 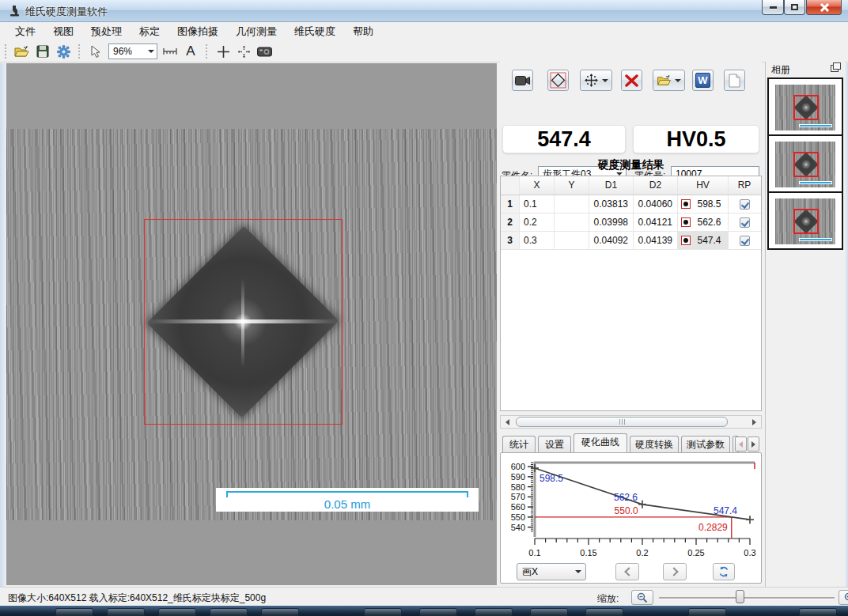 What do you see at coordinates (654, 444) in the screenshot?
I see `tab-hardness-conversion: 硬度转换` at bounding box center [654, 444].